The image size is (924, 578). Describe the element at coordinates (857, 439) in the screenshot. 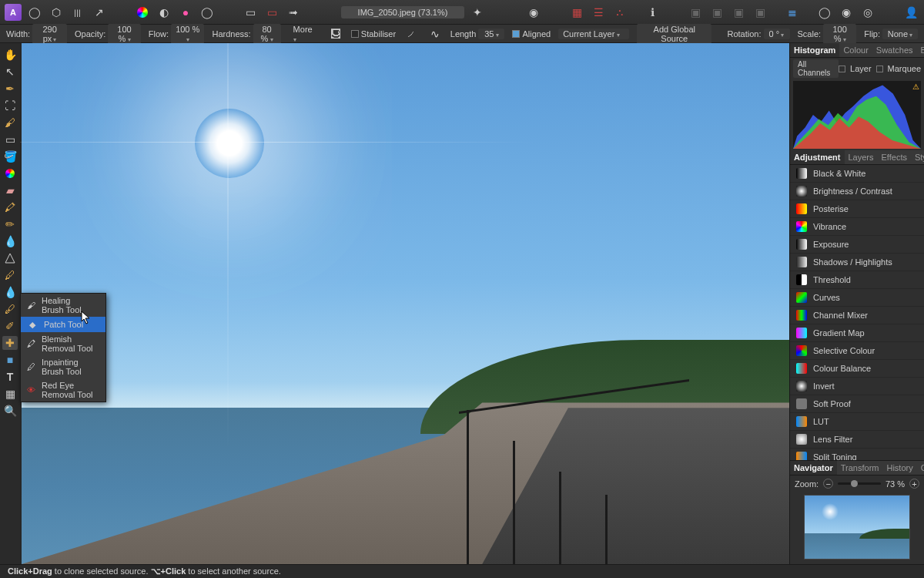

I see `adjustment-lens-filter: Lens Filter` at that location.